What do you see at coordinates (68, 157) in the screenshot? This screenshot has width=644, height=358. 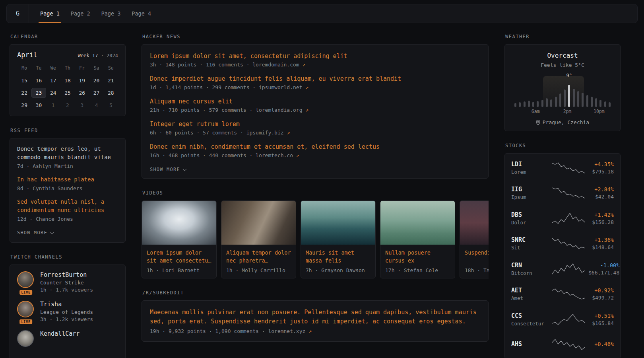 I see `rss-item: Donec tempor eros leo, ut commodo mauris…` at bounding box center [68, 157].